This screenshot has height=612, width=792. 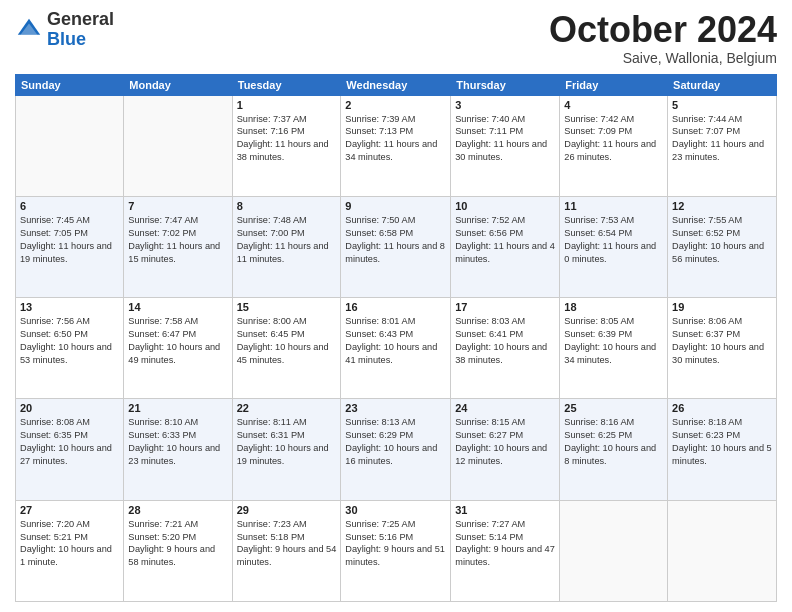 I want to click on day-info: Sunrise: 8:18 AM Sunset: 6:23 PM Dayligh…, so click(x=722, y=442).